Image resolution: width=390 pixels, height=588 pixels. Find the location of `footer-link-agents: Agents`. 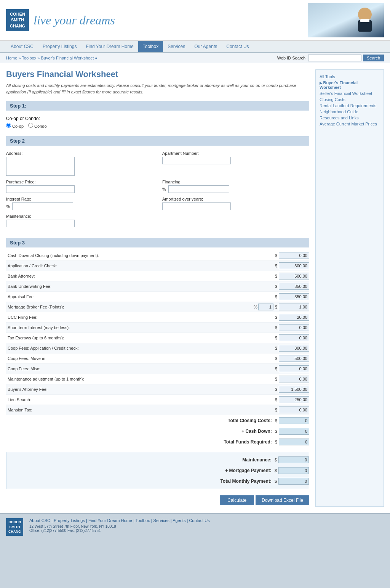

footer-link-agents: Agents is located at coordinates (179, 521).